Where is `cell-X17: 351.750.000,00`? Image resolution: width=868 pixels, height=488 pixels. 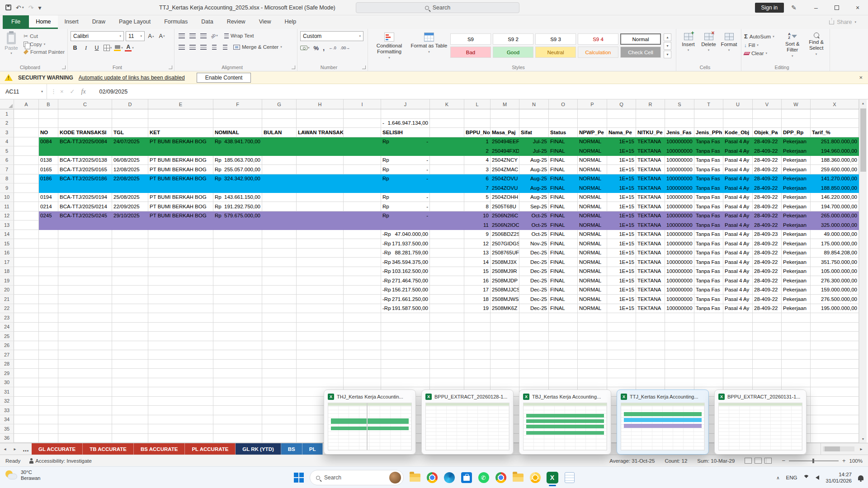 cell-X17: 351.750.000,00 is located at coordinates (835, 262).